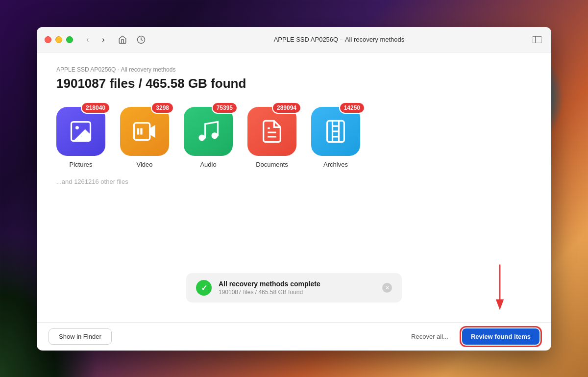 This screenshot has height=377, width=588. Describe the element at coordinates (272, 137) in the screenshot. I see `category-documents: 289094 Documents` at that location.